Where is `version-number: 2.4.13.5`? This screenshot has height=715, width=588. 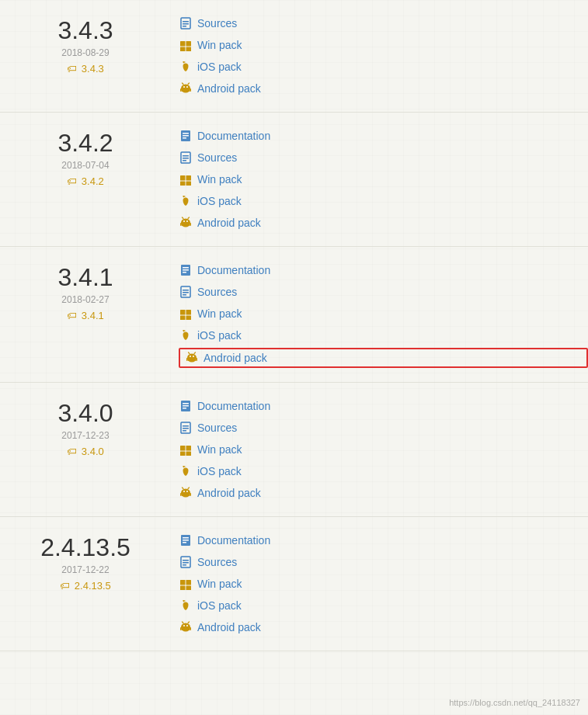
version-number: 2.4.13.5 is located at coordinates (85, 548).